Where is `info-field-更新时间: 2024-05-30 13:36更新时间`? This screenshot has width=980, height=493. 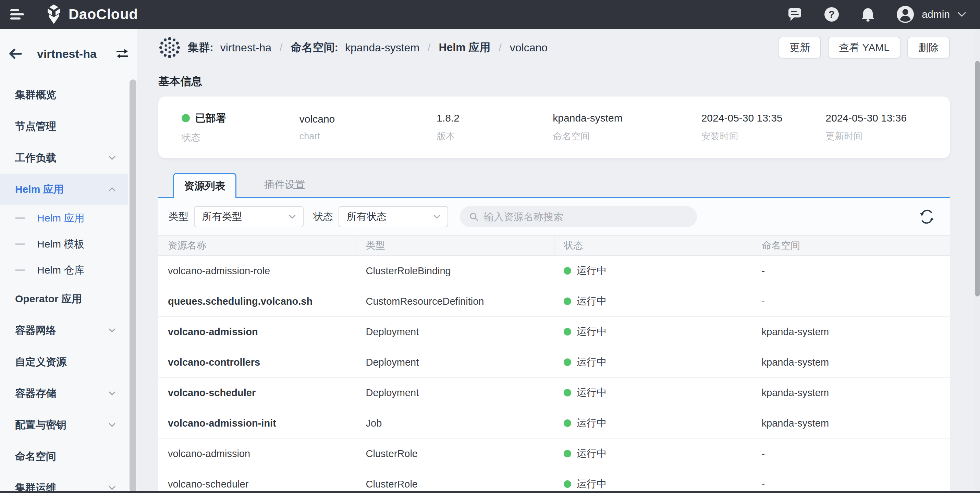 info-field-更新时间: 2024-05-30 13:36更新时间 is located at coordinates (888, 127).